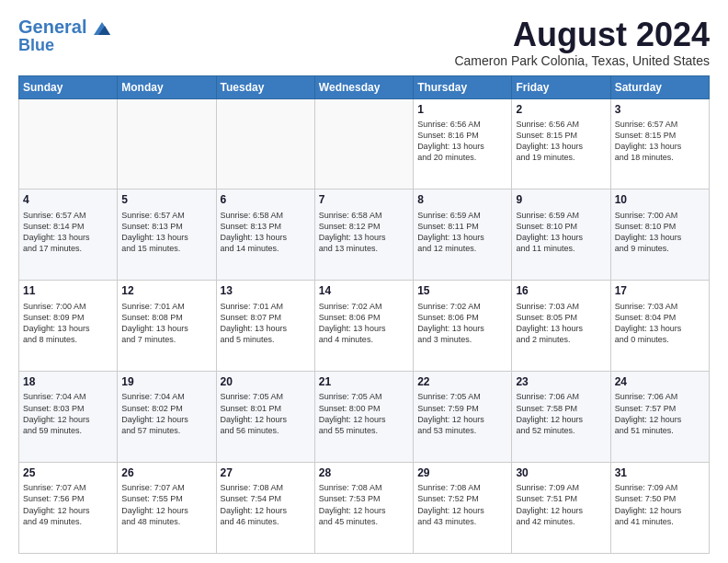  What do you see at coordinates (265, 236) in the screenshot?
I see `table-row: 6Sunrise: 6:58 AM Sunset: 8:13 PM Daylig…` at bounding box center [265, 236].